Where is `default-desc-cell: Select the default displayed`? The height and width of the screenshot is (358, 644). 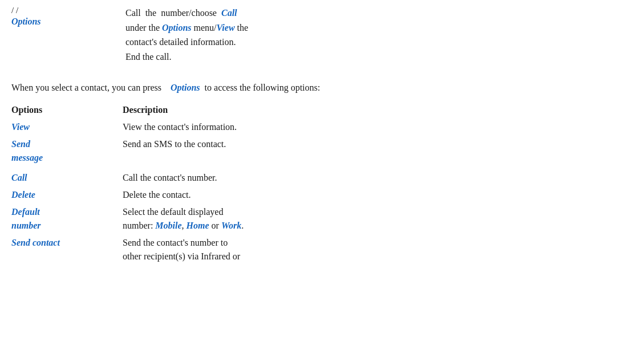
default-desc-cell: Select the default displayed is located at coordinates (378, 211).